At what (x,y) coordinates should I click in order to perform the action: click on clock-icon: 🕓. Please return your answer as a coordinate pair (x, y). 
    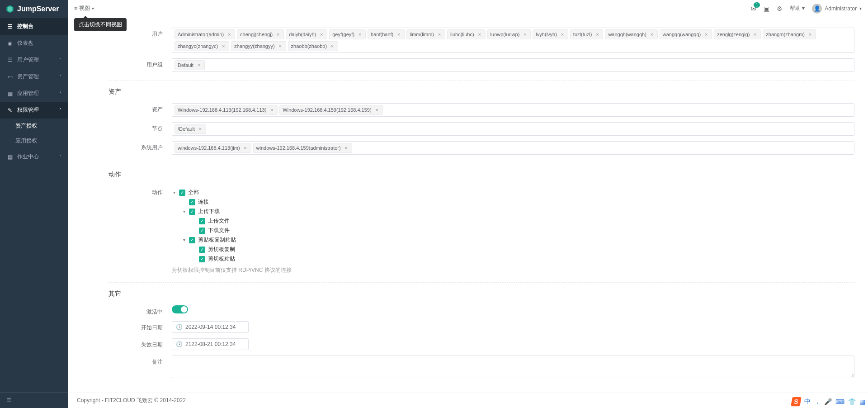
    Looking at the image, I should click on (179, 344).